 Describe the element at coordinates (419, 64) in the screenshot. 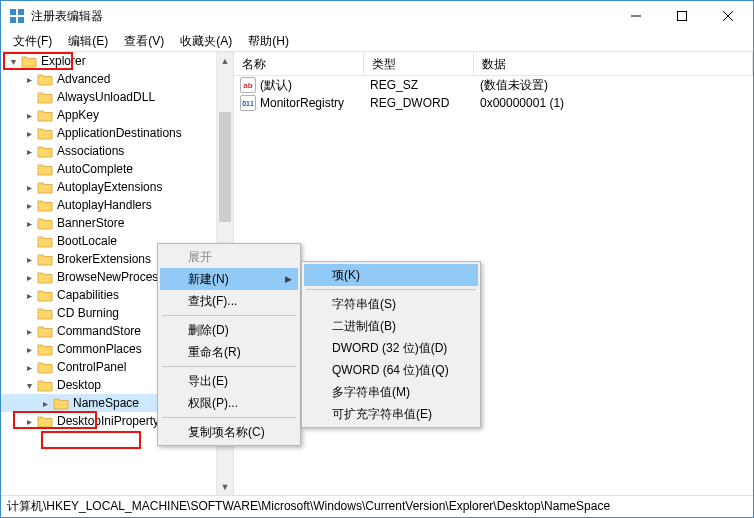

I see `column-type: 类型` at that location.